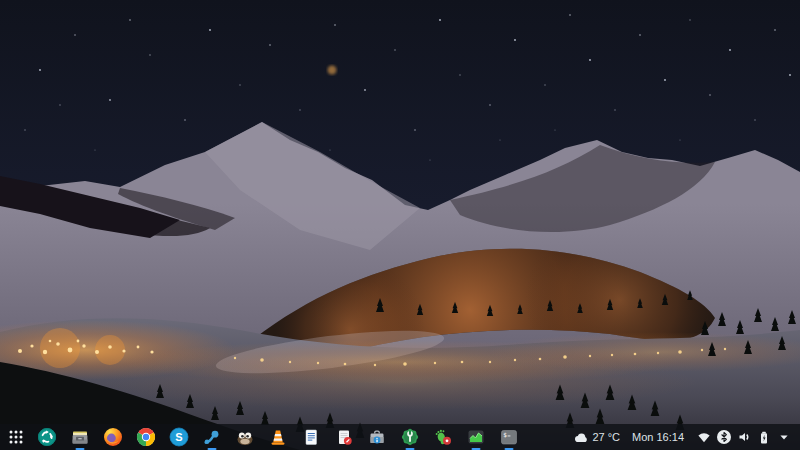 The image size is (800, 450). Describe the element at coordinates (16, 437) in the screenshot. I see `app-grid-icon` at that location.